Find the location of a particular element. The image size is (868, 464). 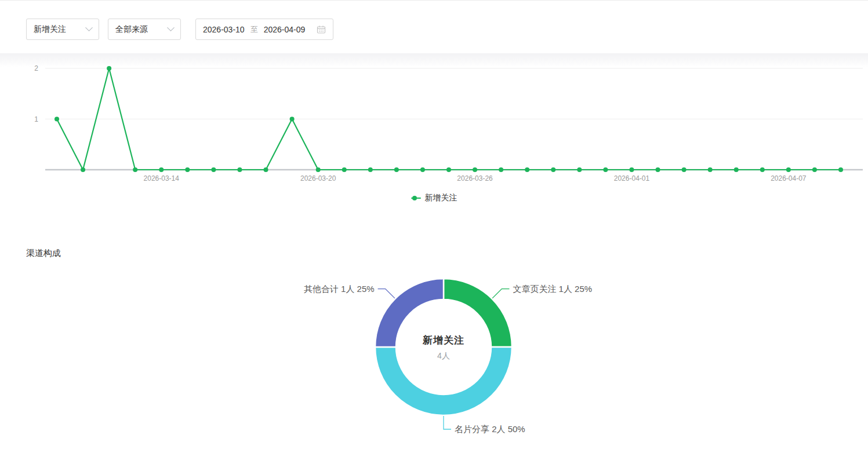

donut-center-value: 4人 is located at coordinates (444, 356).